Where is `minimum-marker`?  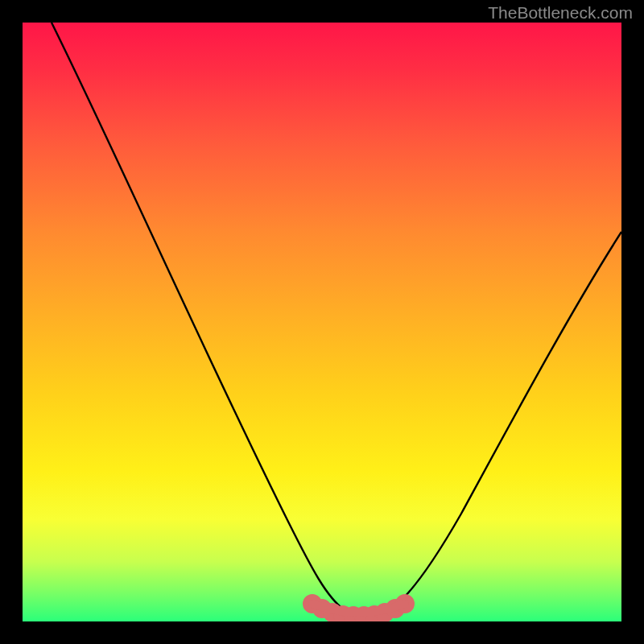
minimum-marker is located at coordinates (322, 597).